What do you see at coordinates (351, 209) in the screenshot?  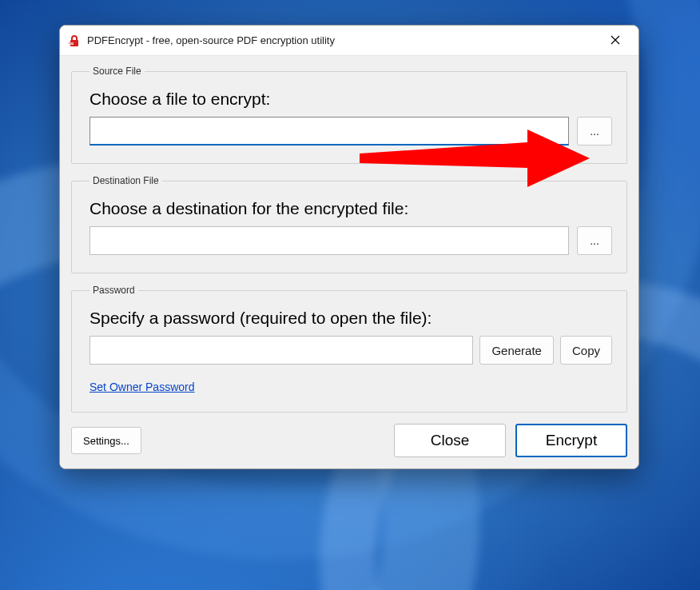 I see `destination-file-prompt: Choose a destination for the encrypted f…` at bounding box center [351, 209].